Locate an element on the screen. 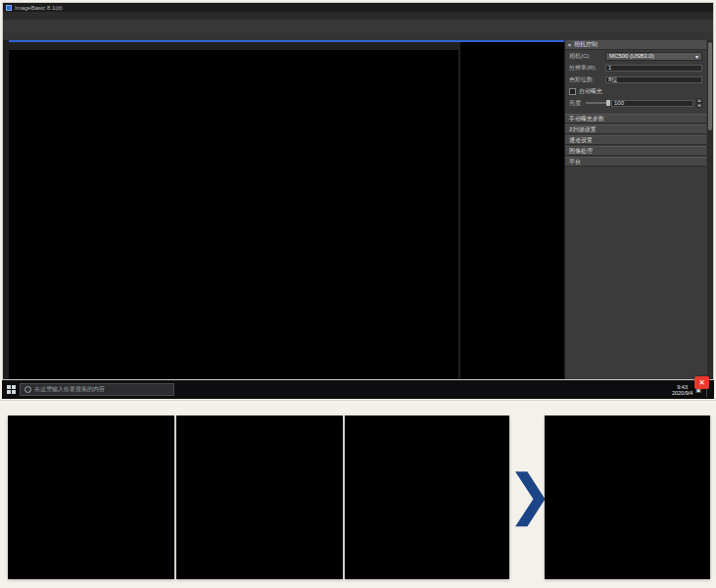 The height and width of the screenshot is (588, 716). depth-input is located at coordinates (654, 80).